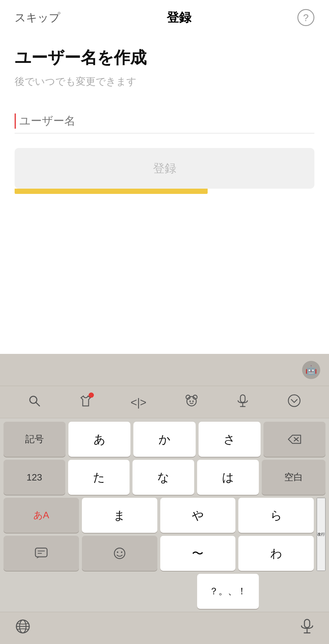 The image size is (329, 644). What do you see at coordinates (311, 370) in the screenshot?
I see `keyboard-robot-icon: 🤖` at bounding box center [311, 370].